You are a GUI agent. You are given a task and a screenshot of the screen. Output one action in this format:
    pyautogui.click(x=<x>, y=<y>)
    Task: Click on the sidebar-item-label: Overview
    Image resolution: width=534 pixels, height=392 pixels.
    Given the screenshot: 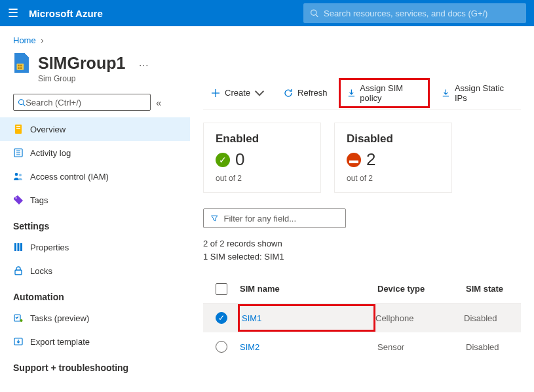 What is the action you would take?
    pyautogui.click(x=48, y=130)
    